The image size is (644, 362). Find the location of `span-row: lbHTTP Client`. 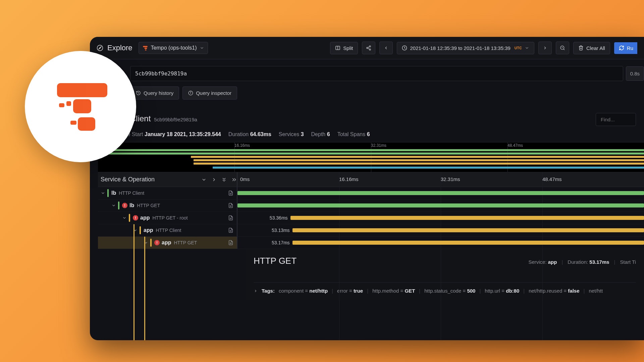

span-row: lbHTTP Client is located at coordinates (371, 193).